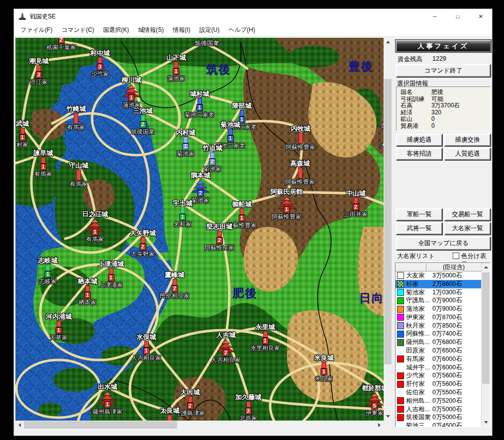 The height and width of the screenshot is (440, 504). I want to click on castle-米良城: 米良城1米良家, so click(324, 368).